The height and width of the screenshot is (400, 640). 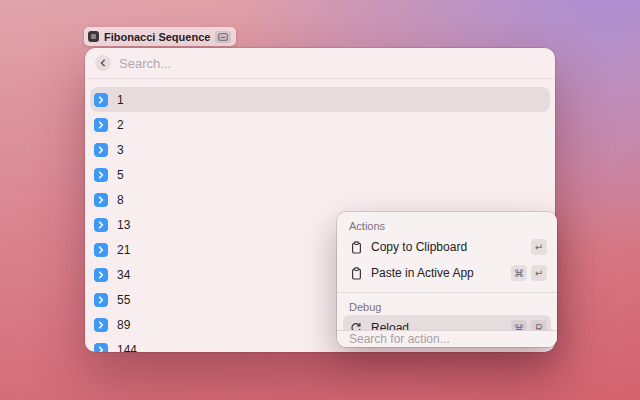 What do you see at coordinates (447, 338) in the screenshot?
I see `action-search-bar: Search for action...` at bounding box center [447, 338].